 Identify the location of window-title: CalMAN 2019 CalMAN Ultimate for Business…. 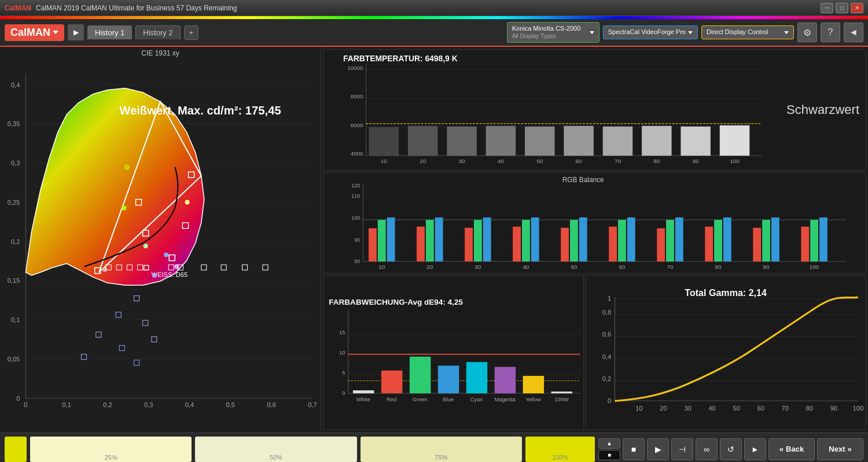
(428, 8).